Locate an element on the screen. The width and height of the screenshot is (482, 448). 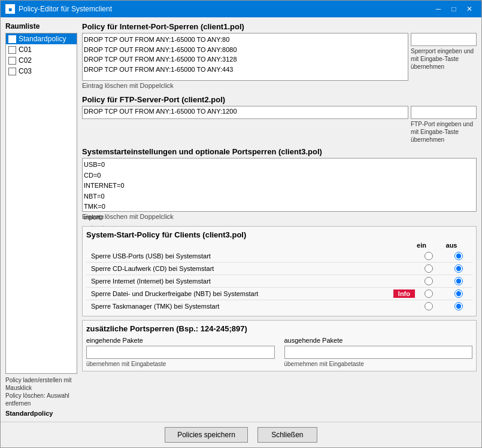
window-title: Policy-Editor für Systemclient is located at coordinates (65, 9).